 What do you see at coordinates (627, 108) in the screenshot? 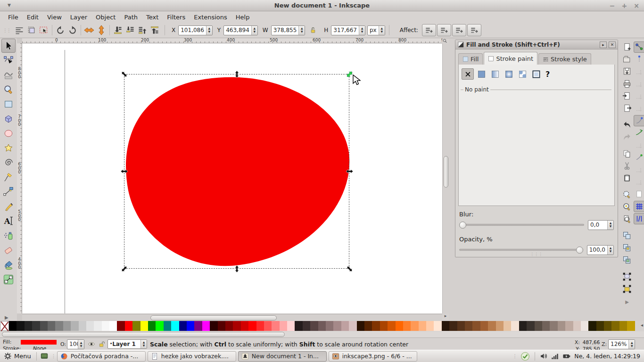
I see `export-document-button` at bounding box center [627, 108].